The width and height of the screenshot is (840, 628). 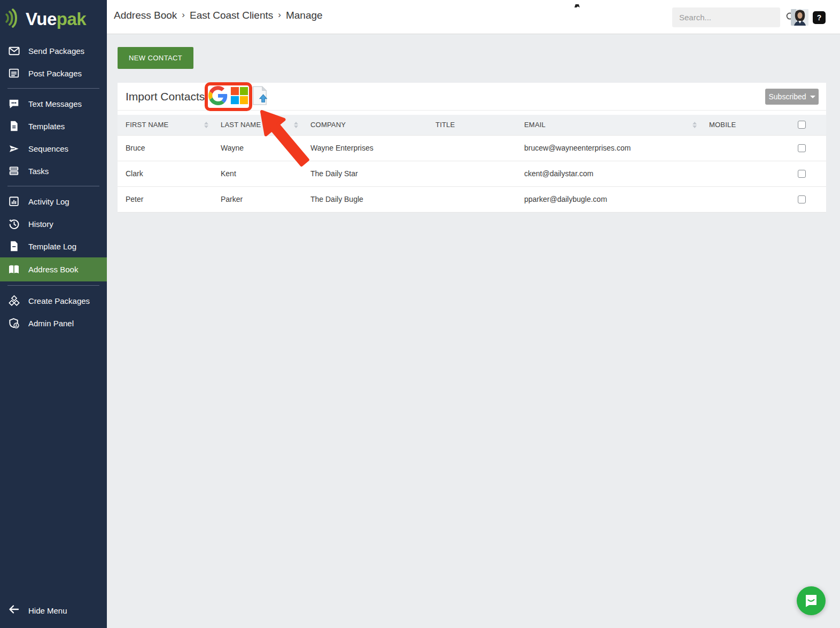 What do you see at coordinates (53, 73) in the screenshot?
I see `sidebar-item-post-packages: Post Packages` at bounding box center [53, 73].